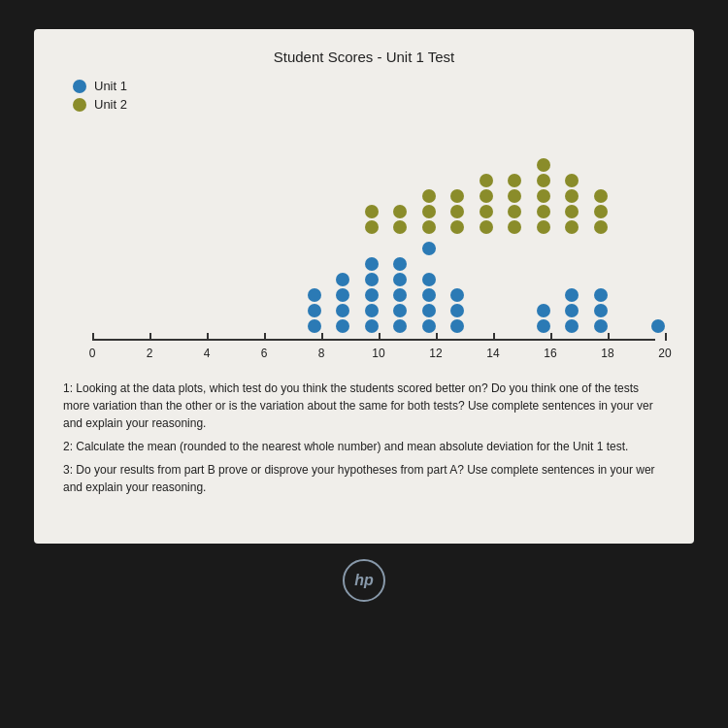 This screenshot has height=728, width=728. Describe the element at coordinates (364, 580) in the screenshot. I see `hp-logo: hp` at that location.